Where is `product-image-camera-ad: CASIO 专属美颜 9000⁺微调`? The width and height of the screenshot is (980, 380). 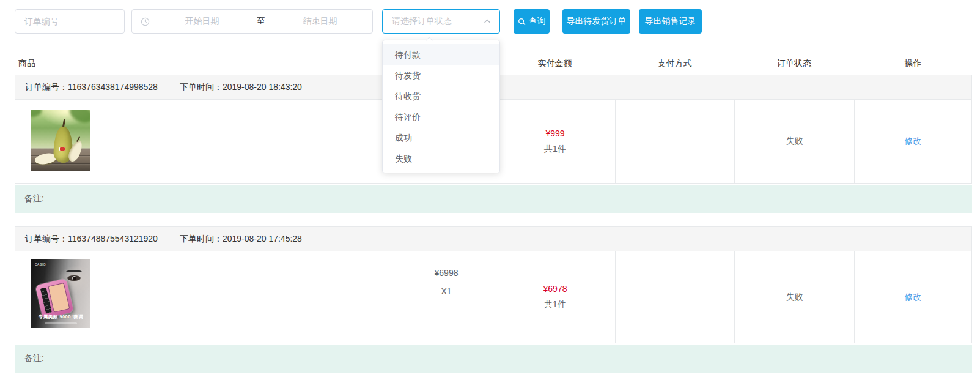 product-image-camera-ad: CASIO 专属美颜 9000⁺微调 is located at coordinates (61, 294).